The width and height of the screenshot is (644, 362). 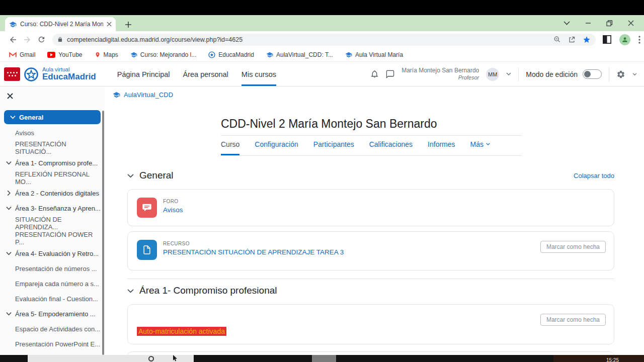 I want to click on back-icon, so click(x=13, y=40).